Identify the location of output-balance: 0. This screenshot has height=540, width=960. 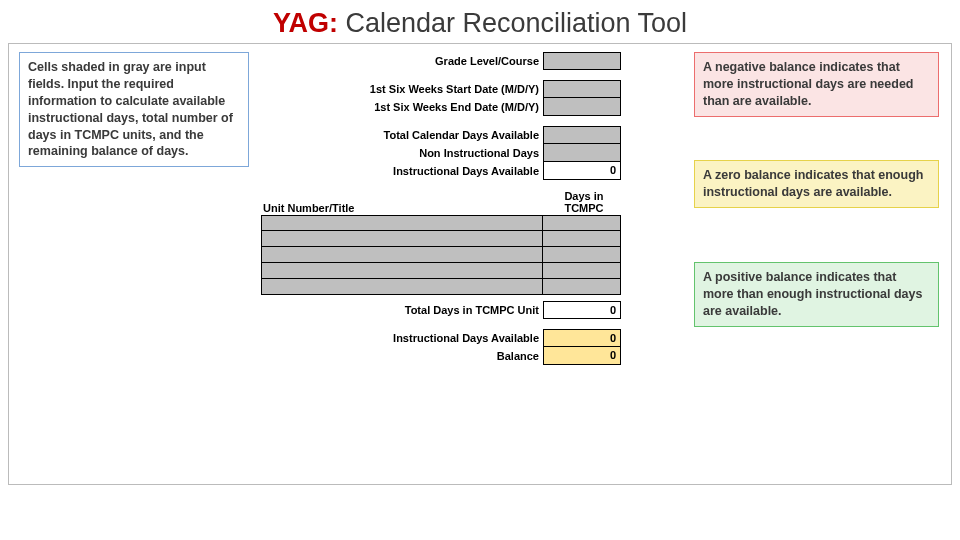
(582, 356).